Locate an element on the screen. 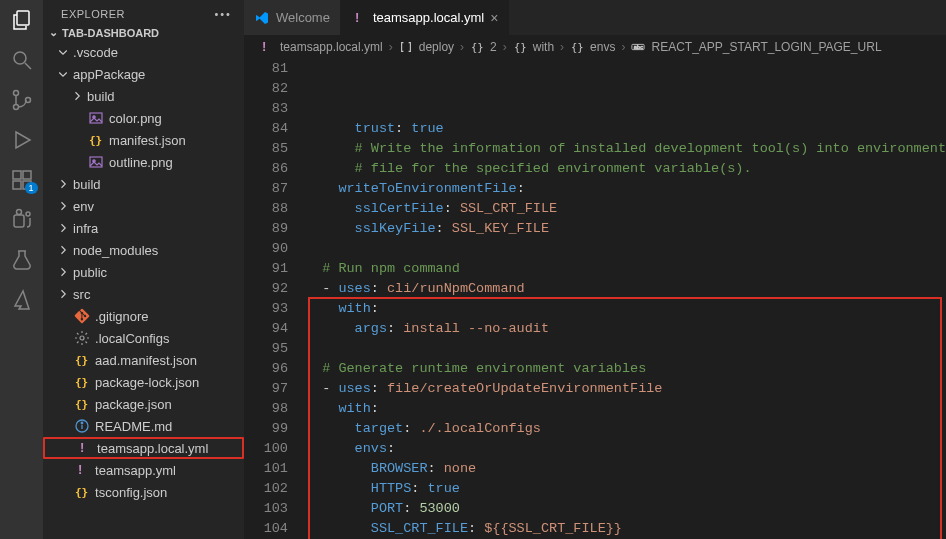  run-debug-icon is located at coordinates (22, 140).